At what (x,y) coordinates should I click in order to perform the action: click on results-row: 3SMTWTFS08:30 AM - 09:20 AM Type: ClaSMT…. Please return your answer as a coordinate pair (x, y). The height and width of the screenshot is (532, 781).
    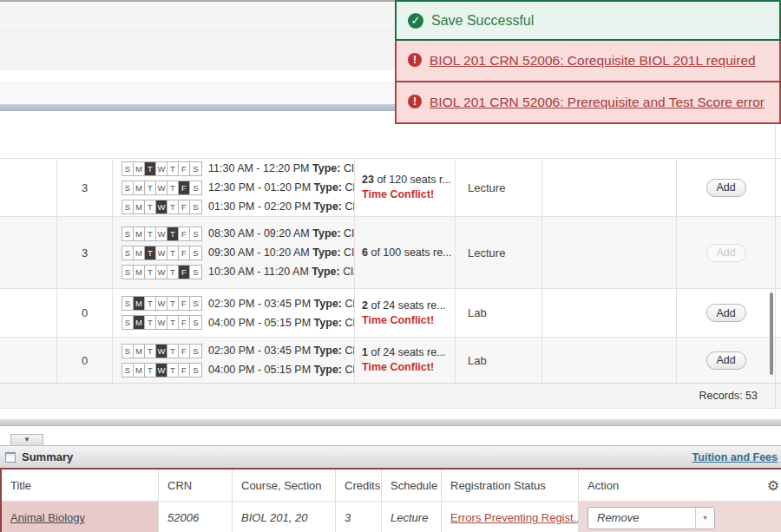
    Looking at the image, I should click on (390, 252).